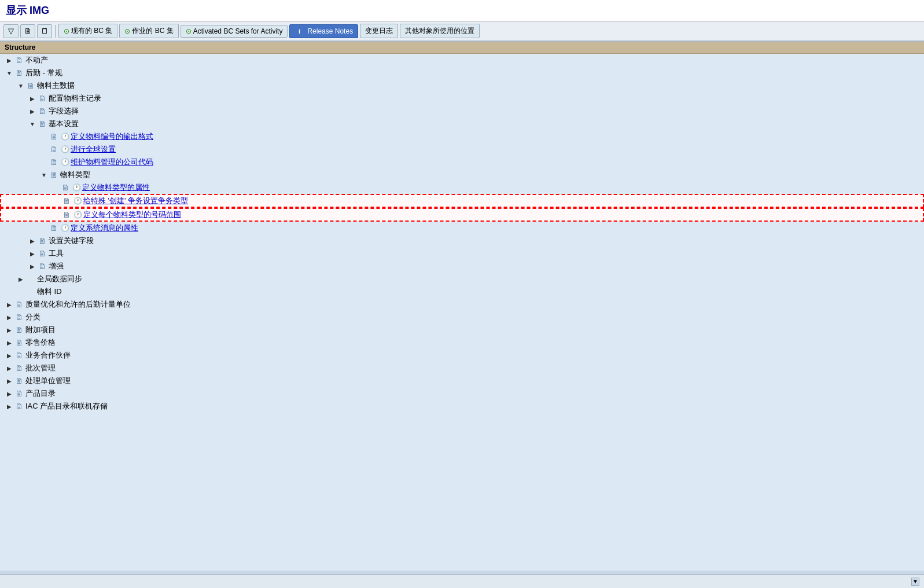  I want to click on tree-node-label: 工具, so click(56, 253).